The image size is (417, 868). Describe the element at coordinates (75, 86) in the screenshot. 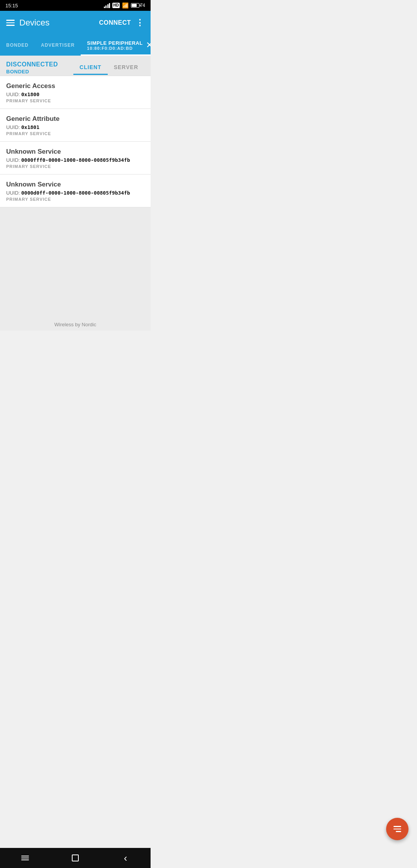

I see `service-name-0: Generic Access` at that location.